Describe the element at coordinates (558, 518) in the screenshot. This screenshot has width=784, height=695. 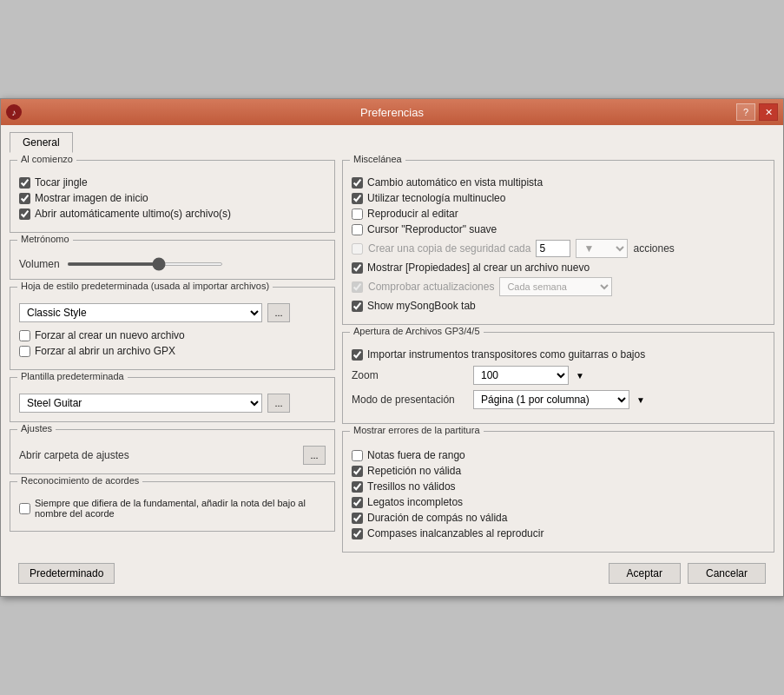
I see `duracion-compas-row: Duración de compás no válida` at that location.